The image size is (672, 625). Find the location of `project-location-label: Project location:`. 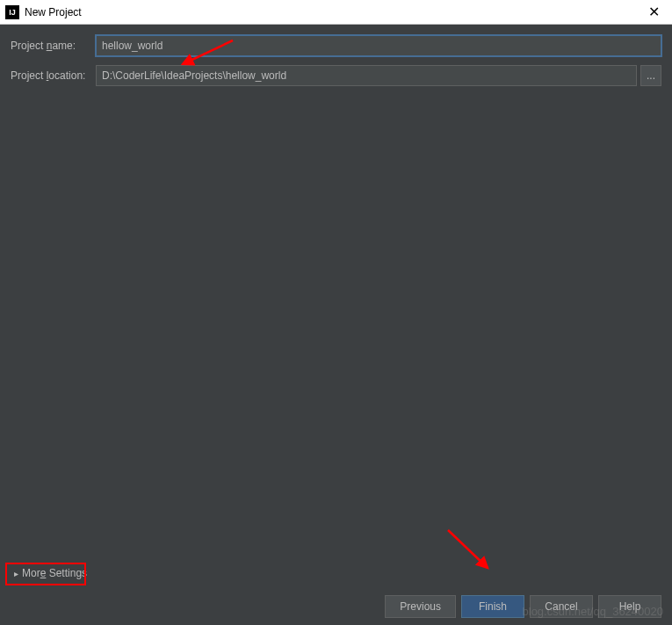

project-location-label: Project location: is located at coordinates (53, 76).